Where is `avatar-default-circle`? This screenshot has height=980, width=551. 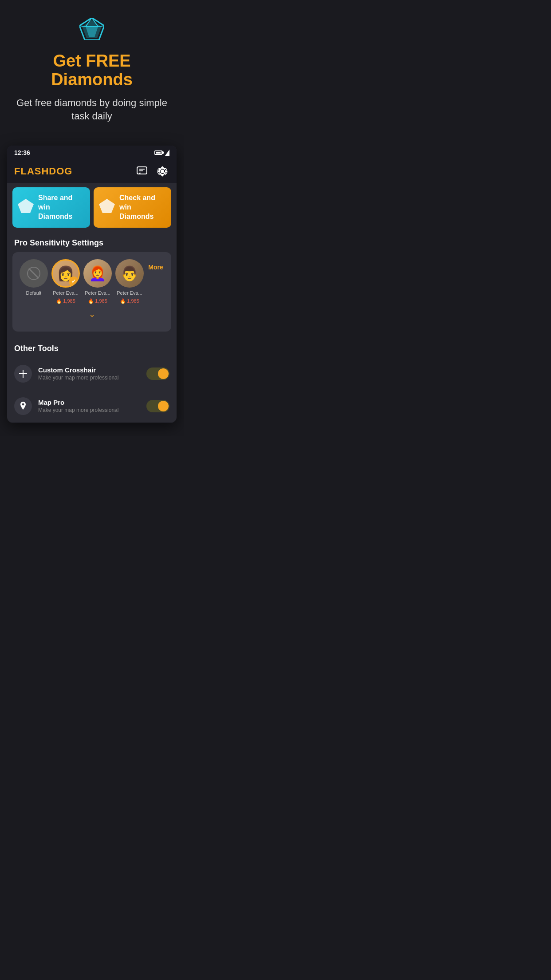
avatar-default-circle is located at coordinates (34, 273).